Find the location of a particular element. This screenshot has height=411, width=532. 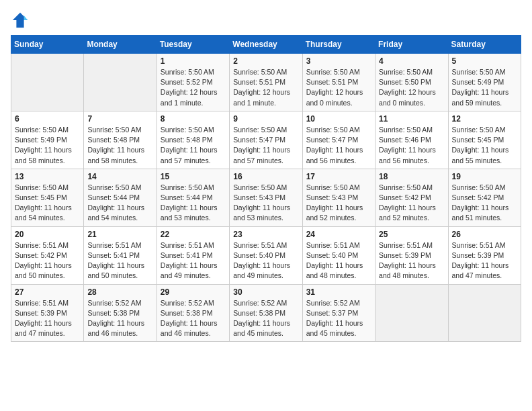

day-info: Sunrise: 5:51 AMSunset: 5:42 PMDaylight:… is located at coordinates (47, 261).